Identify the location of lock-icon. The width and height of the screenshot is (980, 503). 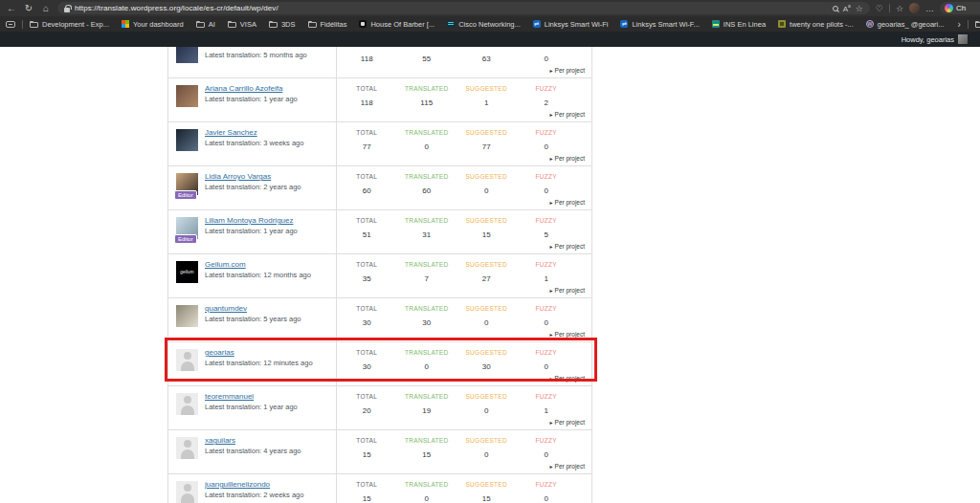
(67, 10).